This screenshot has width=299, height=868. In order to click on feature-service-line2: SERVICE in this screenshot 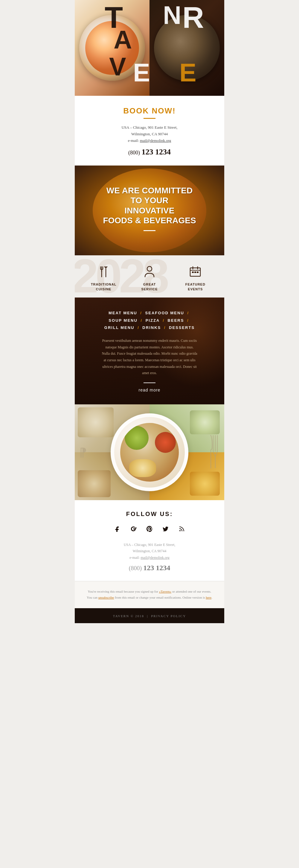, I will do `click(150, 289)`.